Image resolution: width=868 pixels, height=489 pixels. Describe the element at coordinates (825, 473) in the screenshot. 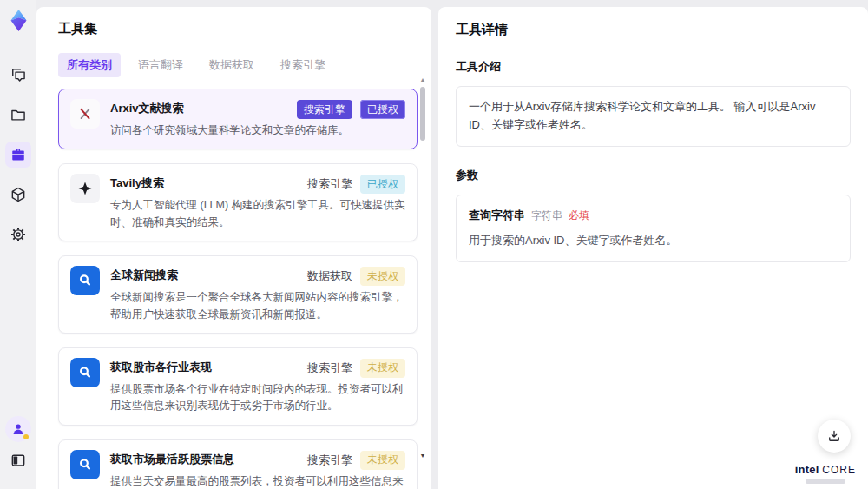

I see `intel-core-logo: intel core` at that location.